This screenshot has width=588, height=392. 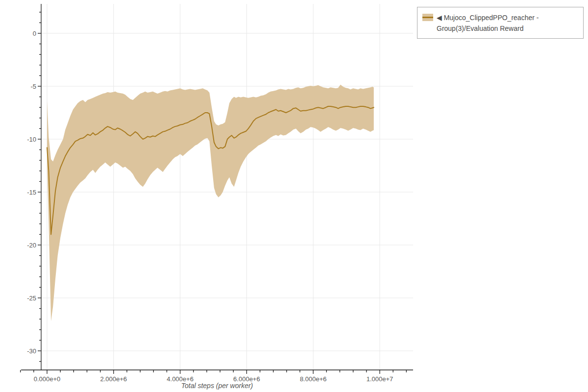 I want to click on y-tick-label: -20, so click(x=31, y=245).